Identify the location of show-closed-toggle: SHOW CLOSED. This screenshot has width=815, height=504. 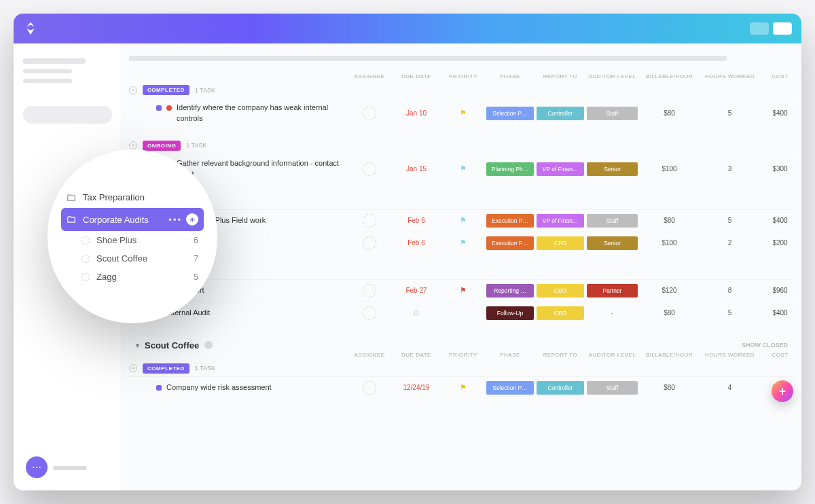
(768, 345).